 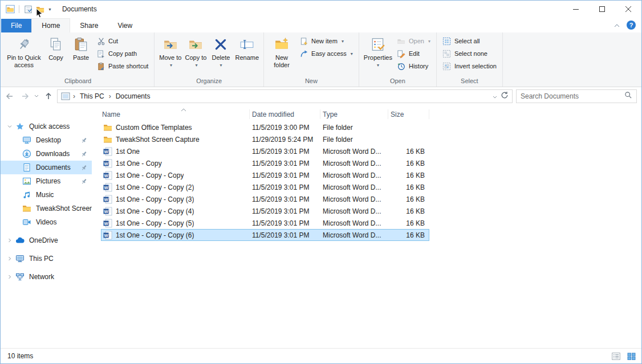 I want to click on mouse-cursor-pointer, so click(x=40, y=14).